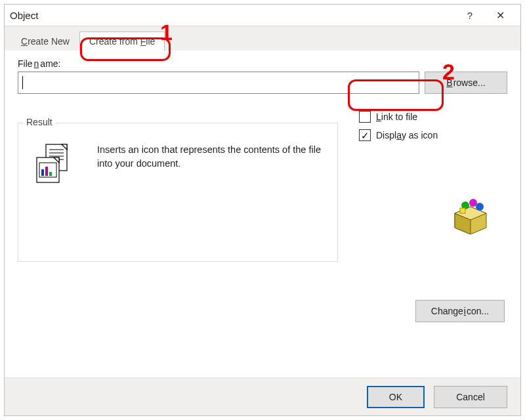  What do you see at coordinates (24, 16) in the screenshot?
I see `dialog-title: Object` at bounding box center [24, 16].